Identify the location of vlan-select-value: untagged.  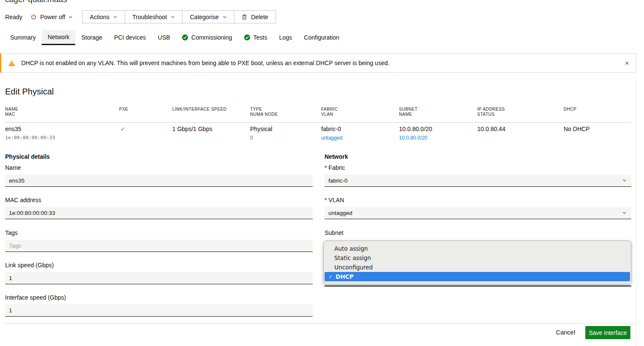
(340, 213).